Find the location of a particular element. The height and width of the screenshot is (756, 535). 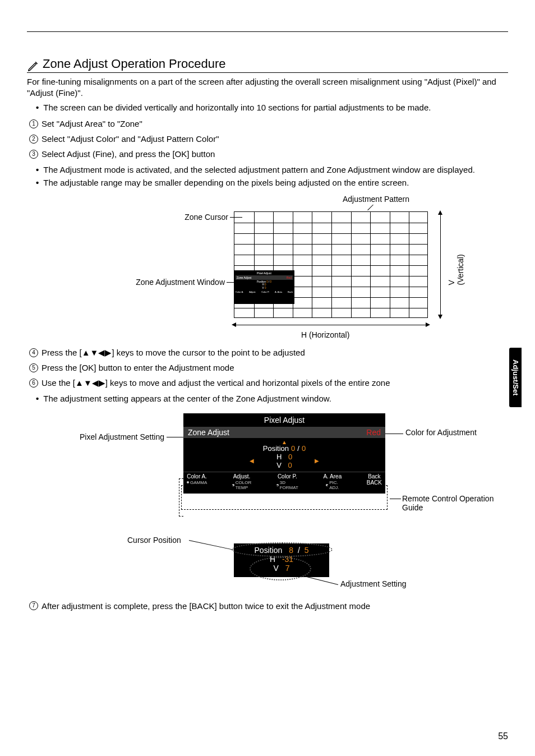

label-pixel-adjustment-setting: Pixel Adjustment Setting is located at coordinates (117, 437).